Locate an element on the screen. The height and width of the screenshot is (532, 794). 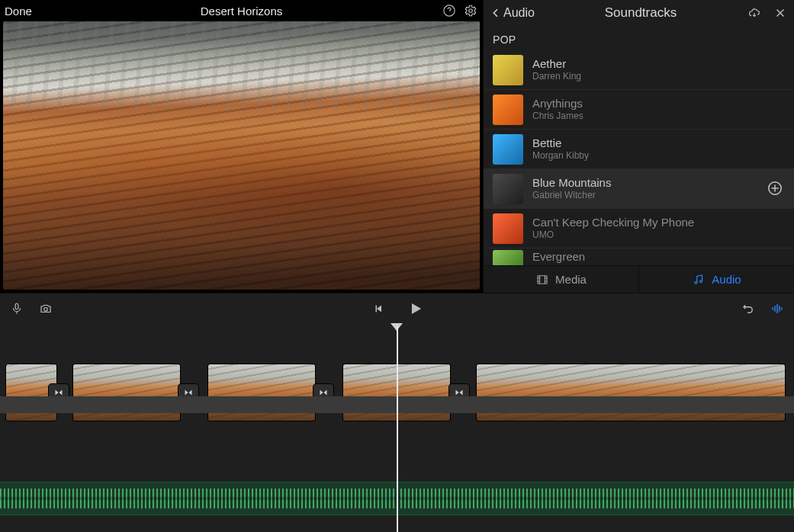
track-name: Anythings is located at coordinates (659, 104).